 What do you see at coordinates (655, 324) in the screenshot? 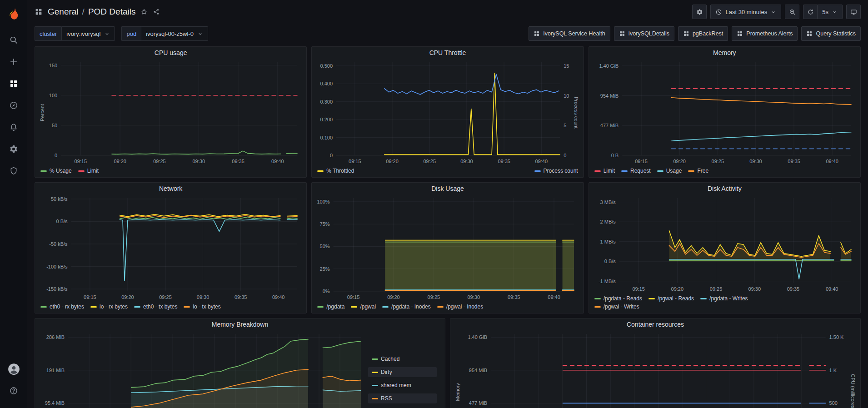
I see `panel-title: Container resources` at bounding box center [655, 324].